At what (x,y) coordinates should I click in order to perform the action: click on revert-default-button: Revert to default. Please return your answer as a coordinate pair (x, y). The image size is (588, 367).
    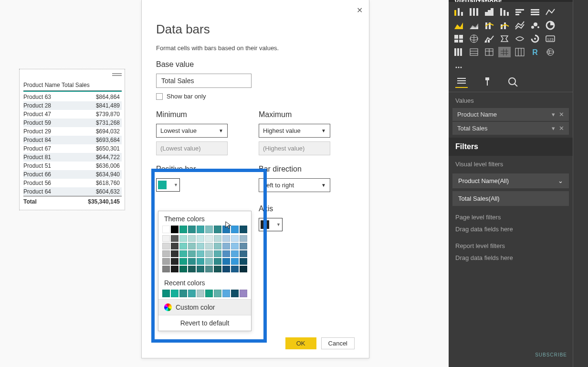
    Looking at the image, I should click on (205, 323).